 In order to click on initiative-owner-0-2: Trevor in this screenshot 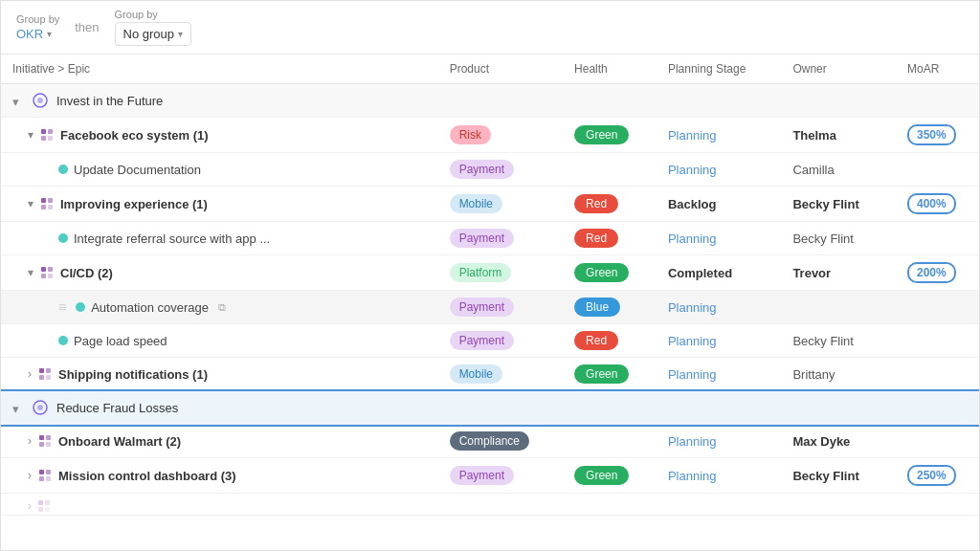, I will do `click(838, 274)`.